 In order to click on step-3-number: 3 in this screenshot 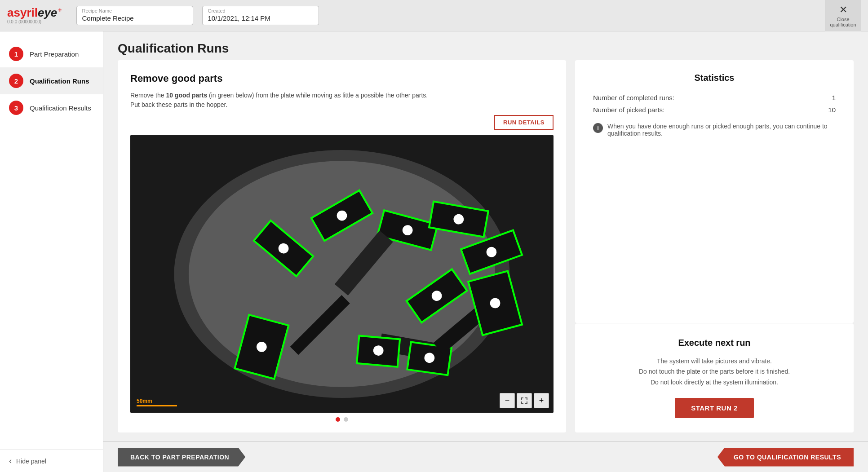, I will do `click(16, 108)`.